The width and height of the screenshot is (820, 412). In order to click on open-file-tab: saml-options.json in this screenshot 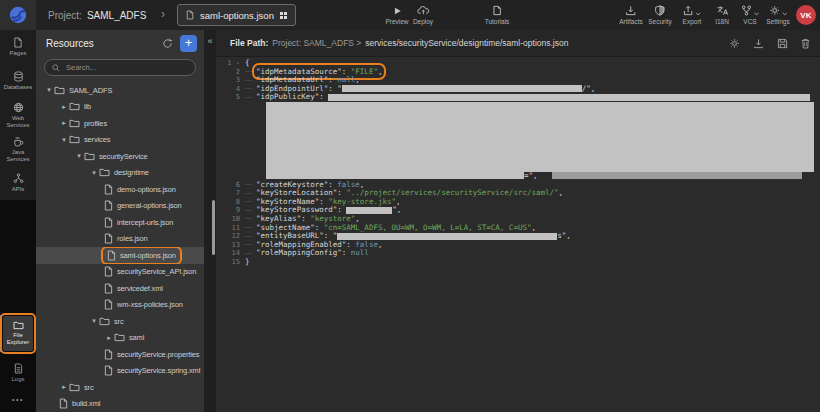, I will do `click(236, 15)`.